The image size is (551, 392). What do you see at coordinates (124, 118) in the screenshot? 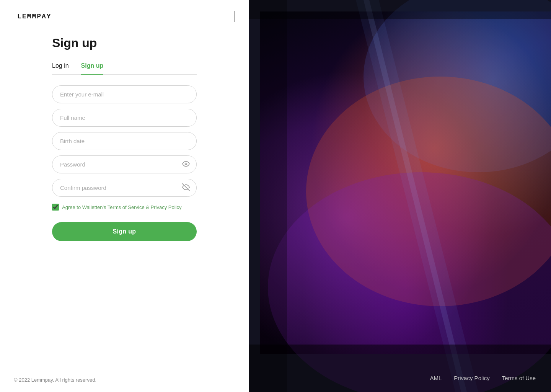
I see `fullname-wrapper` at bounding box center [124, 118].